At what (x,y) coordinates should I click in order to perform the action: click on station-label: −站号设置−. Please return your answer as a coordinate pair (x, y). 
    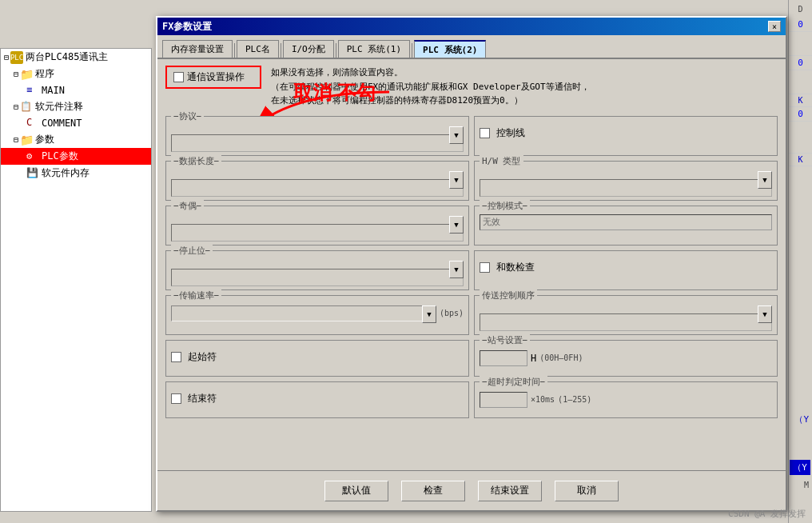
    Looking at the image, I should click on (505, 341).